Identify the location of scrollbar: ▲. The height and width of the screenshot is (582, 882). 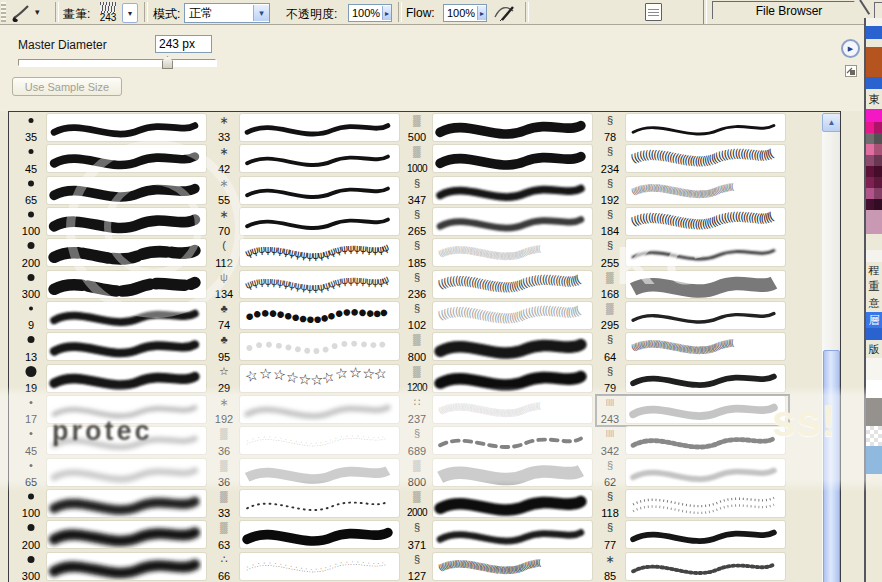
(830, 348).